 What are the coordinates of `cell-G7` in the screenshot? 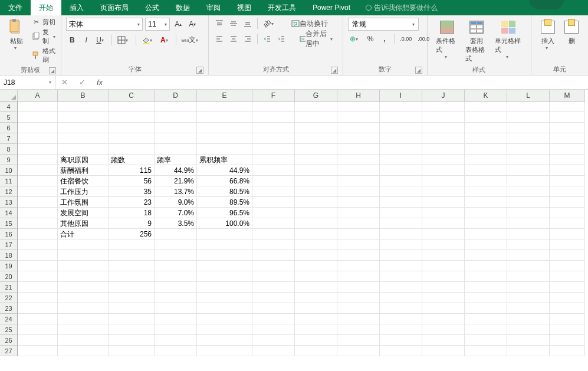 It's located at (316, 139).